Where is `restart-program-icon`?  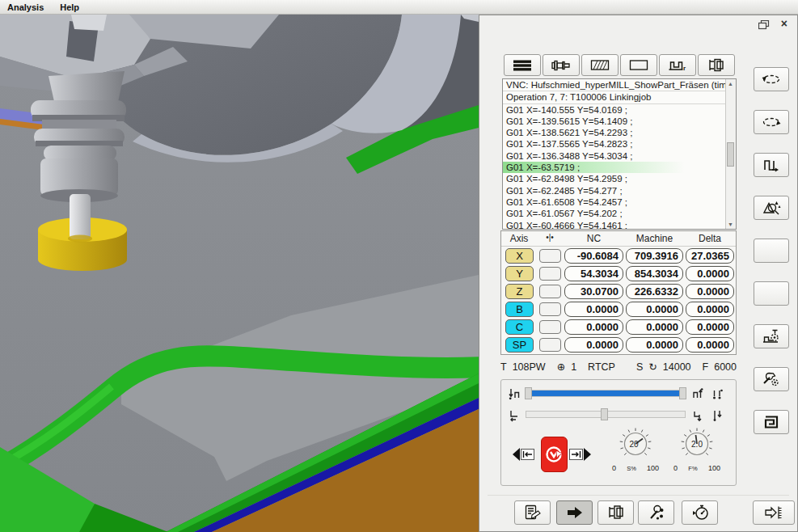 restart-program-icon is located at coordinates (514, 394).